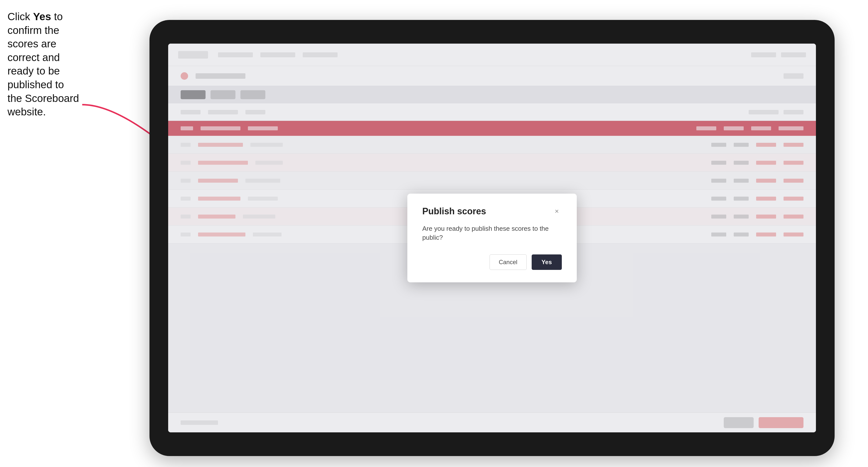 This screenshot has height=467, width=868. Describe the element at coordinates (44, 65) in the screenshot. I see `instruction-text: Click Yes to confirm the scores are corr…` at that location.